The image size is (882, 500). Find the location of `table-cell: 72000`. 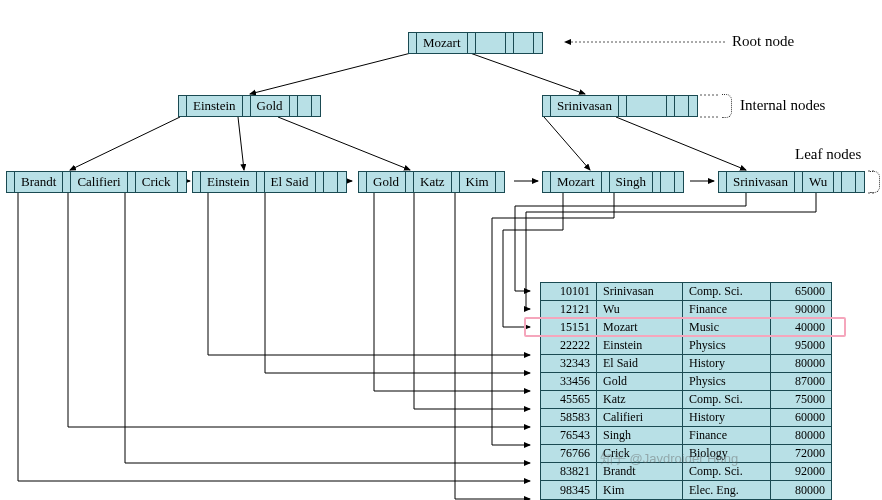

table-cell: 72000 is located at coordinates (801, 454).